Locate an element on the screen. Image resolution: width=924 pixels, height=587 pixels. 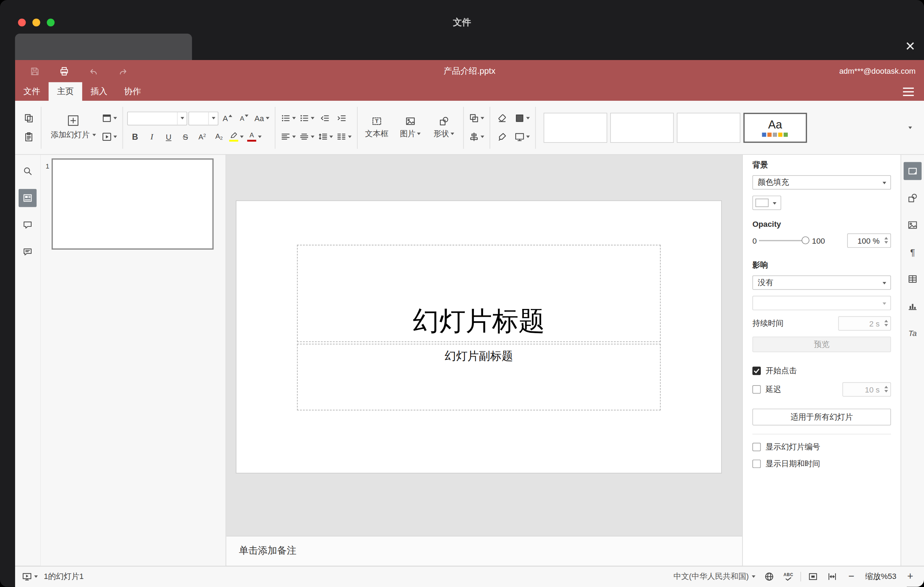
slide-settings-panel: 背景 颜色填充 Opacity 0 100 100 % is located at coordinates (822, 361).